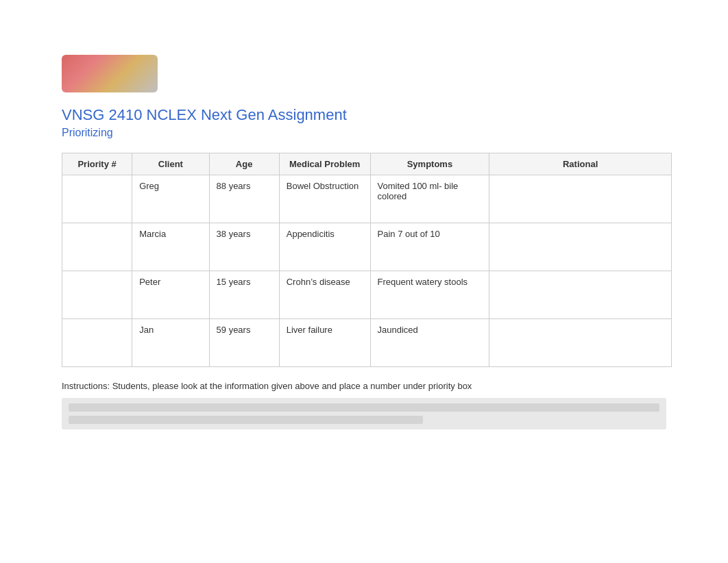 The height and width of the screenshot is (563, 728). What do you see at coordinates (171, 295) in the screenshot?
I see `cell-client-2: Peter` at bounding box center [171, 295].